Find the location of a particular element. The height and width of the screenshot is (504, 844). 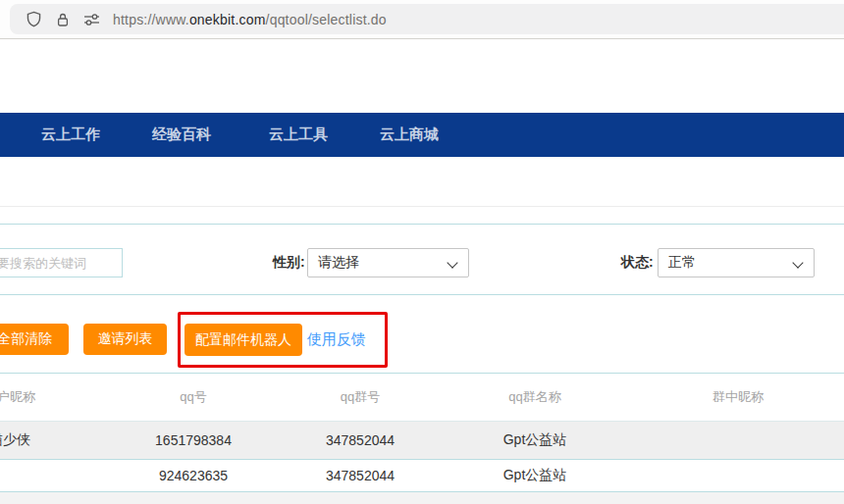

table-header-row: 用户昵称 qq号 qq群号 qq群名称 群中昵称 is located at coordinates (422, 397).